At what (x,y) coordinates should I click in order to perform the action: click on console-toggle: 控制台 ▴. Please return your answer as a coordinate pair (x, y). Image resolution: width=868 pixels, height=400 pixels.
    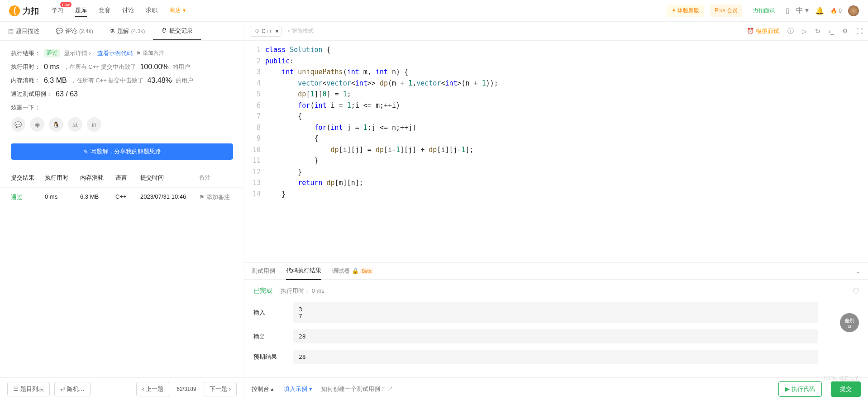
    Looking at the image, I should click on (262, 389).